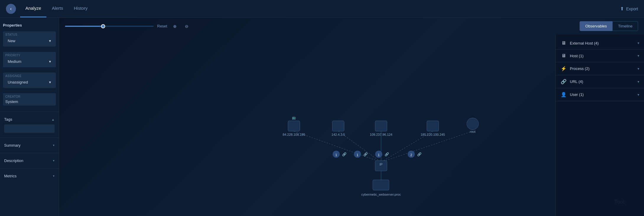 This screenshot has height=216, width=644. I want to click on status-select: Status New ▾, so click(30, 39).